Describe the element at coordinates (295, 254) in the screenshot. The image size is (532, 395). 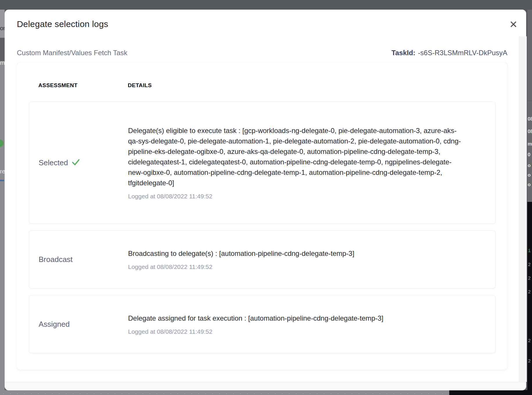
I see `details-text: Broadcasting to delegate(s) : [automatio…` at that location.